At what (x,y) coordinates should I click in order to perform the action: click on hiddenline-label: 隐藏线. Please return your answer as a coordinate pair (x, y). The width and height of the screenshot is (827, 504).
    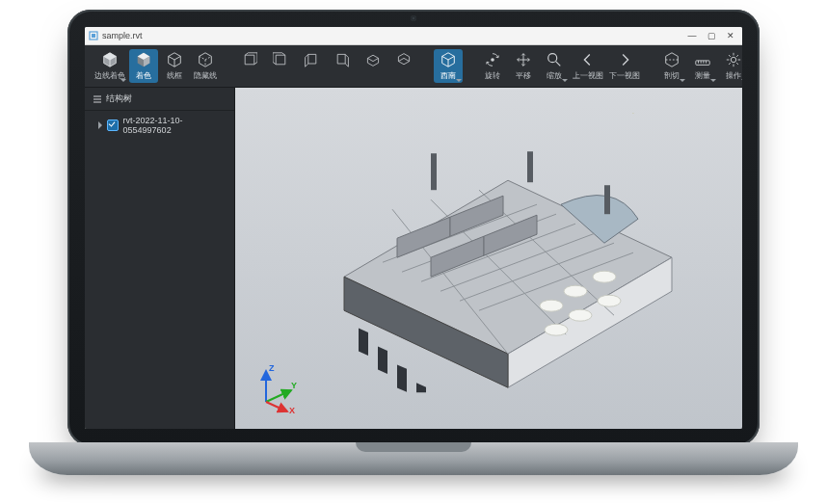
    Looking at the image, I should click on (205, 75).